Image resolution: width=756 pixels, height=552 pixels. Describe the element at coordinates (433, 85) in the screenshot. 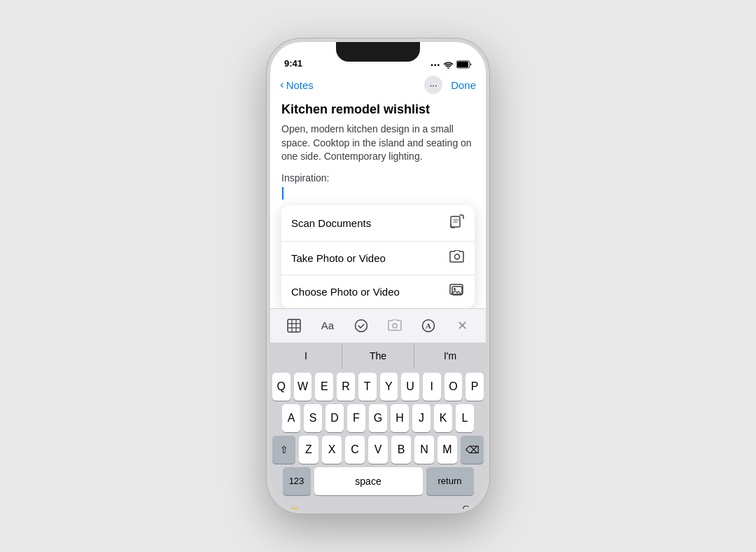

I see `more-button: ···` at that location.